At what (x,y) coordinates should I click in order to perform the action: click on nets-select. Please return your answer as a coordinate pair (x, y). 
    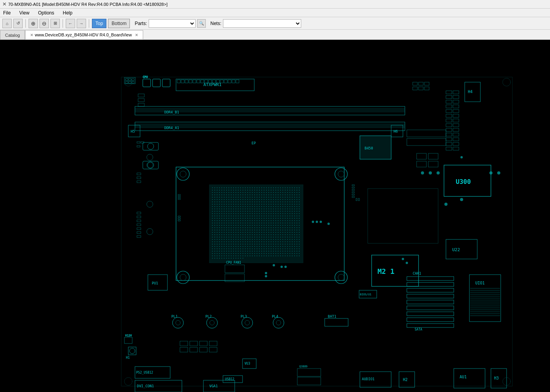
    Looking at the image, I should click on (262, 23).